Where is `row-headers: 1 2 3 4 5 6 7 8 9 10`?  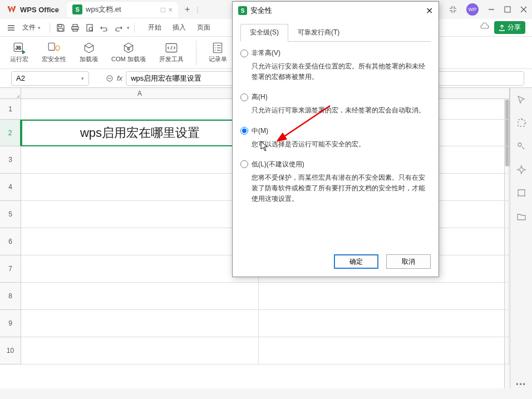
row-headers: 1 2 3 4 5 6 7 8 9 10 is located at coordinates (11, 244).